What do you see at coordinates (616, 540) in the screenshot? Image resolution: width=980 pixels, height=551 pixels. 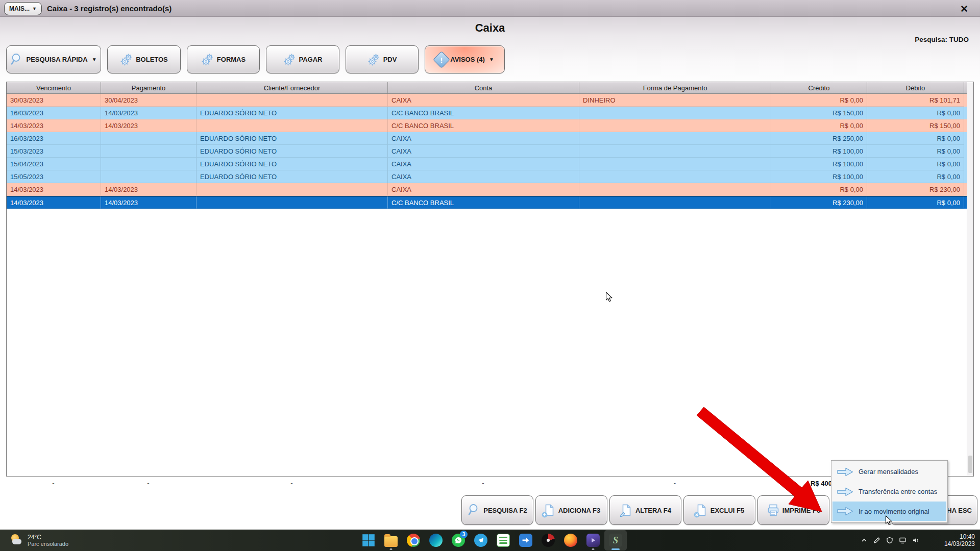 I see `taskbar-app-erp-active: S` at bounding box center [616, 540].